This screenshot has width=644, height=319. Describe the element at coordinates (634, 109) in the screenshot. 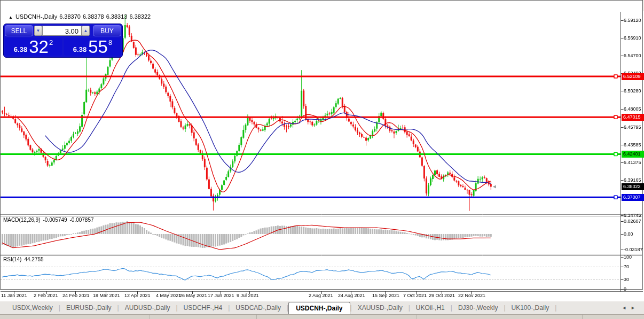

I see `price-axis-tick: 6.48005` at that location.